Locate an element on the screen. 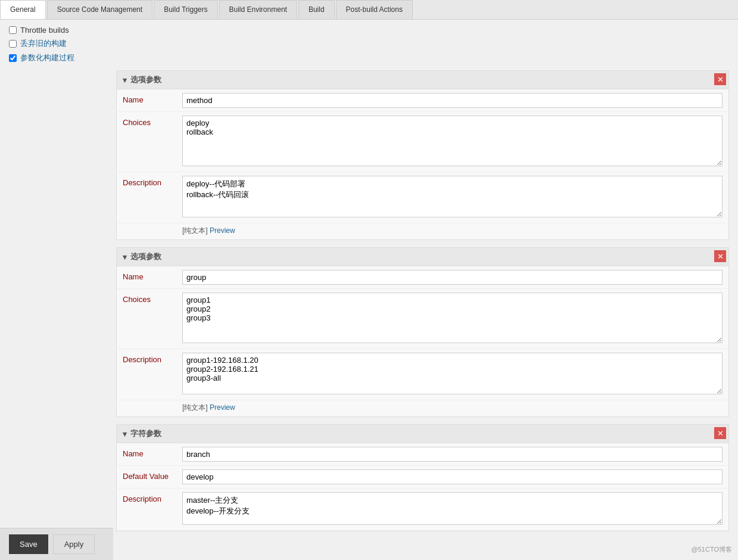 This screenshot has width=738, height=560. group-desc-row: Description group1-192.168.1.20 group2-1… is located at coordinates (423, 375).